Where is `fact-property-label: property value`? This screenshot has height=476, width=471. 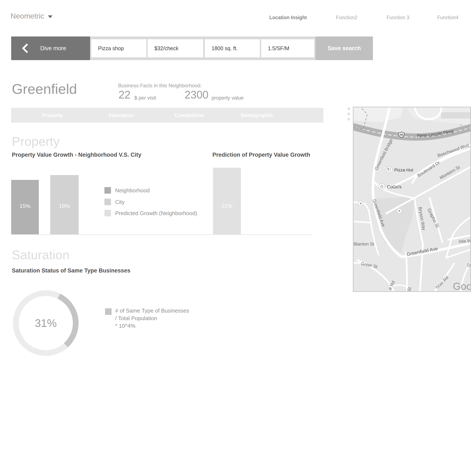
fact-property-label: property value is located at coordinates (227, 98).